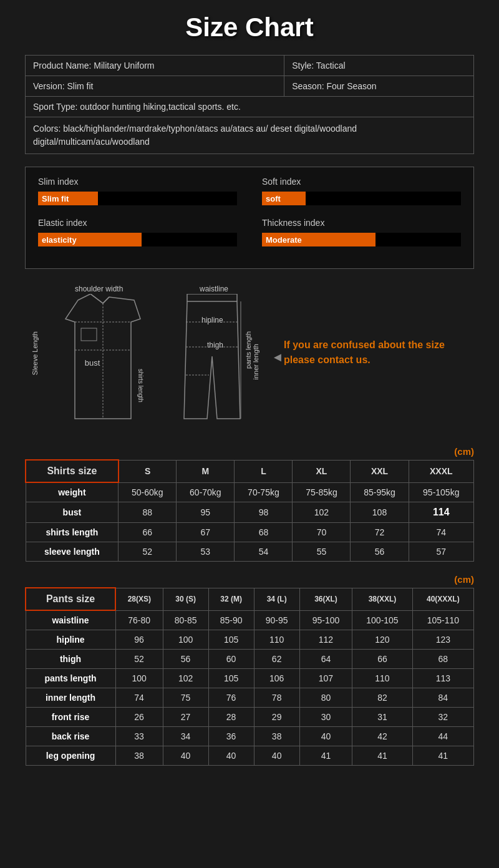  I want to click on waistline-label: waistline, so click(214, 289).